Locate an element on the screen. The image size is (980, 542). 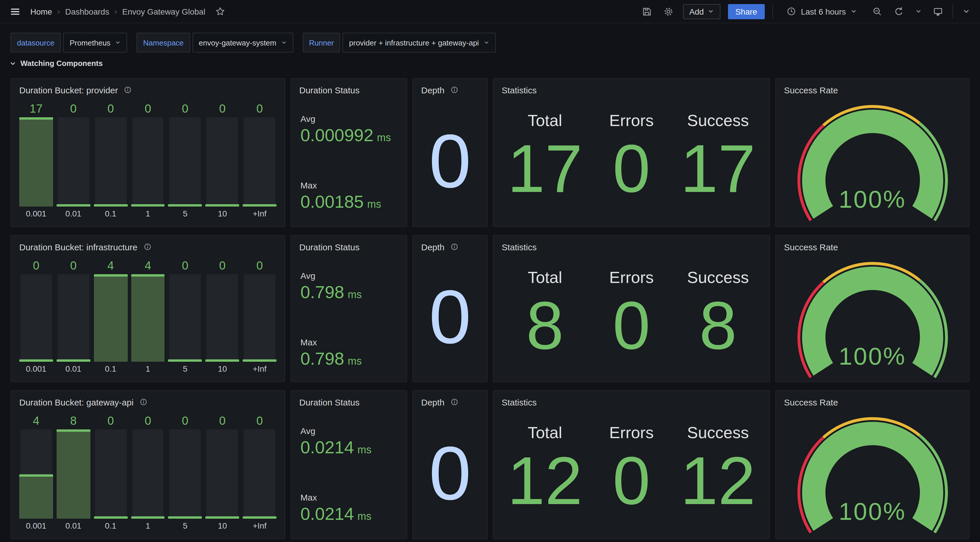
panel-duration-status: Duration Status Avg 0.798ms Max 0.798ms is located at coordinates (349, 309).